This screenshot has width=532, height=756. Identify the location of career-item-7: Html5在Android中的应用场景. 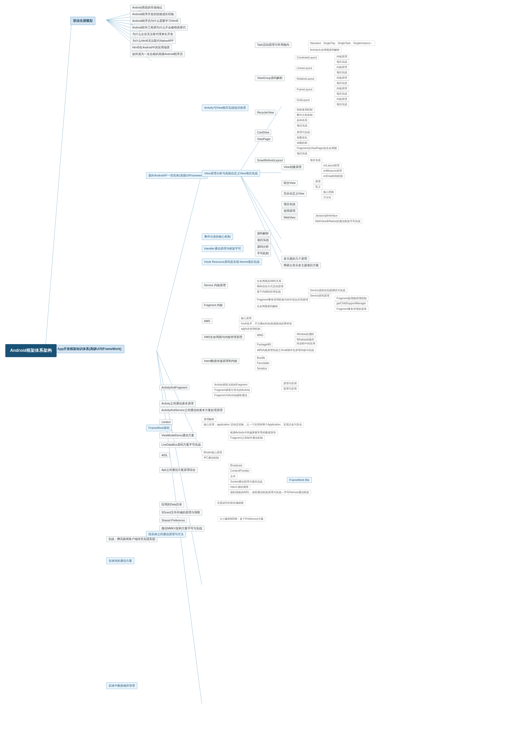
(151, 47).